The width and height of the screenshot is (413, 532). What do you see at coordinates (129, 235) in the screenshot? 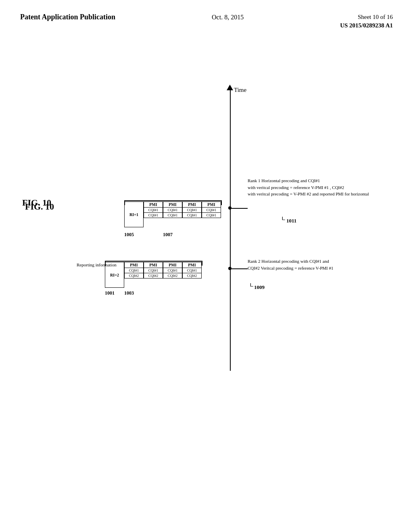
I see `section-1005-label: 1005` at bounding box center [129, 235].